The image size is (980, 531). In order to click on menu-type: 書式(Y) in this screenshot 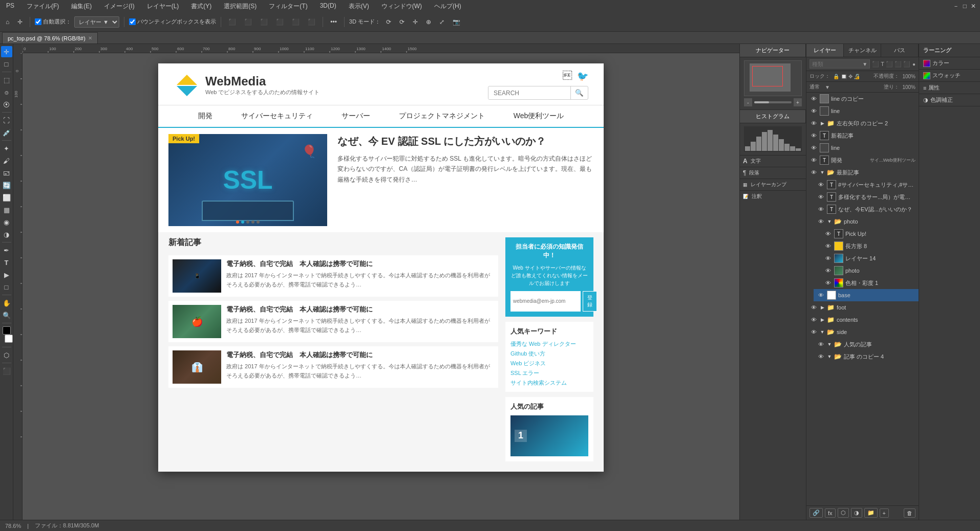, I will do `click(201, 6)`.